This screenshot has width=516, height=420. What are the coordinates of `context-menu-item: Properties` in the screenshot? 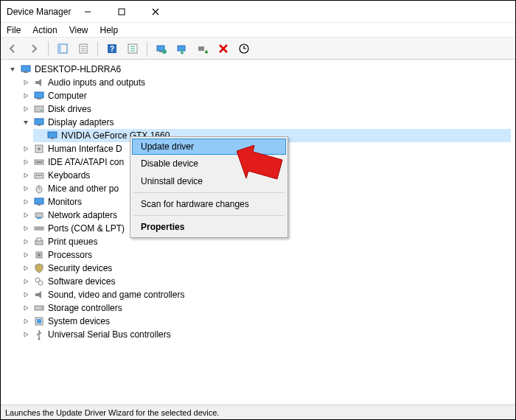 It's located at (209, 227).